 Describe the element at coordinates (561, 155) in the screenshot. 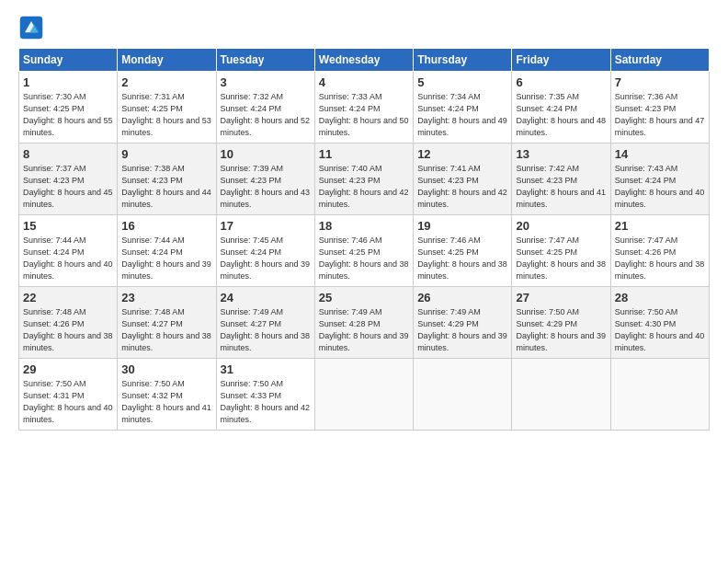

I see `day-number: 13` at that location.